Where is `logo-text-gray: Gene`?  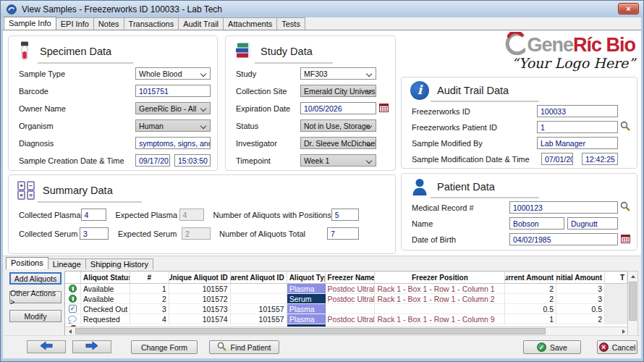 logo-text-gray: Gene is located at coordinates (550, 45).